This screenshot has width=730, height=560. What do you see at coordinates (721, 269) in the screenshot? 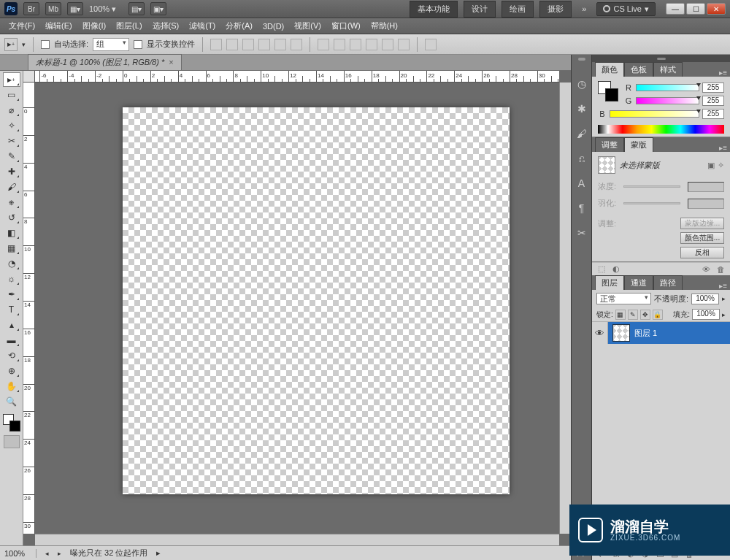
I see `delete-mask-icon: 🗑` at bounding box center [721, 269].